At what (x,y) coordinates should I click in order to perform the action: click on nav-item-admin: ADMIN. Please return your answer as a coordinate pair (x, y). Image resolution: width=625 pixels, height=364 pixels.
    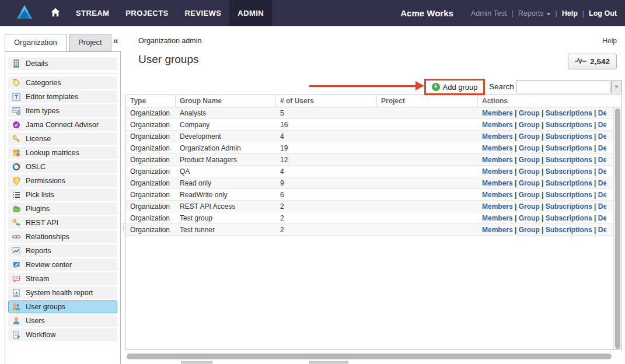
    Looking at the image, I should click on (251, 13).